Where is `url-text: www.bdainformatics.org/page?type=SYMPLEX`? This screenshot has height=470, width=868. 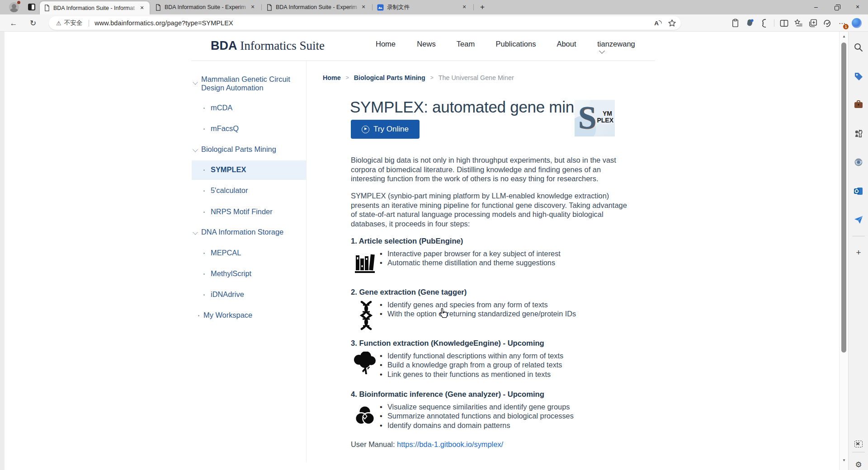
url-text: www.bdainformatics.org/page?type=SYMPLEX is located at coordinates (164, 23).